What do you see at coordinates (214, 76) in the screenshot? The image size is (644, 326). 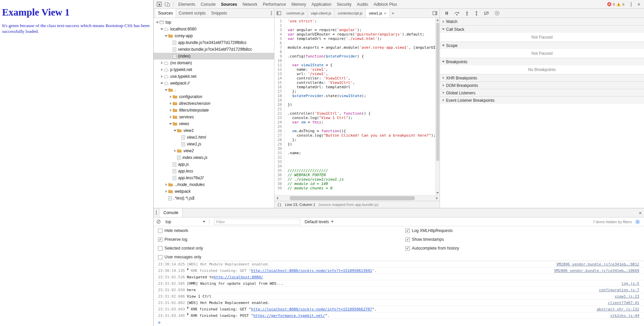 I see `file-tree-item: use.typekit.net` at bounding box center [214, 76].